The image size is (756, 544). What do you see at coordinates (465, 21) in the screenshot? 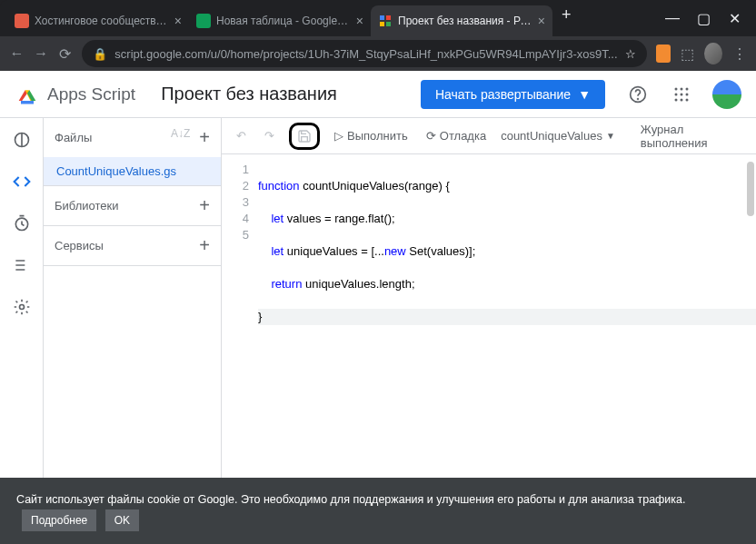
I see `tab-title: Проект без названия - Редакт` at bounding box center [465, 21].